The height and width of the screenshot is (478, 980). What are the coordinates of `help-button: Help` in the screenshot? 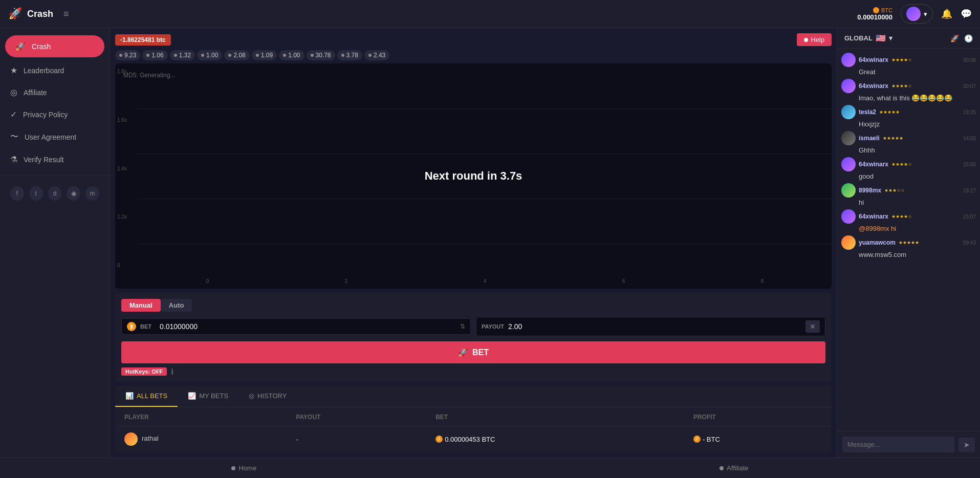 It's located at (814, 40).